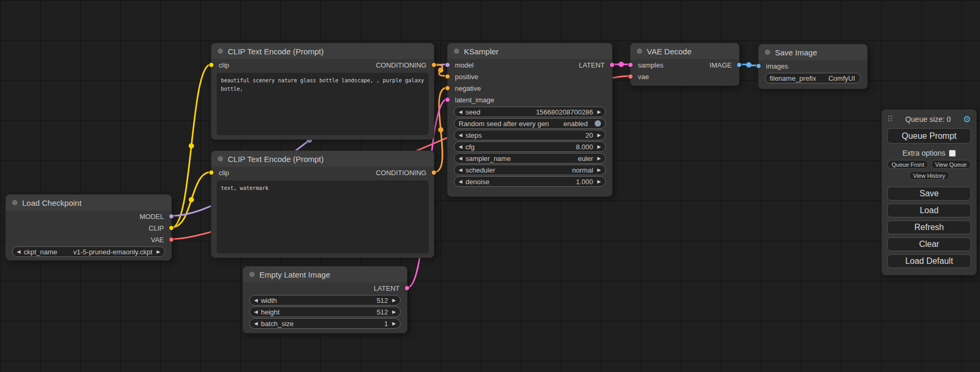 This screenshot has width=980, height=372. Describe the element at coordinates (586, 158) in the screenshot. I see `widget-value: euler` at that location.